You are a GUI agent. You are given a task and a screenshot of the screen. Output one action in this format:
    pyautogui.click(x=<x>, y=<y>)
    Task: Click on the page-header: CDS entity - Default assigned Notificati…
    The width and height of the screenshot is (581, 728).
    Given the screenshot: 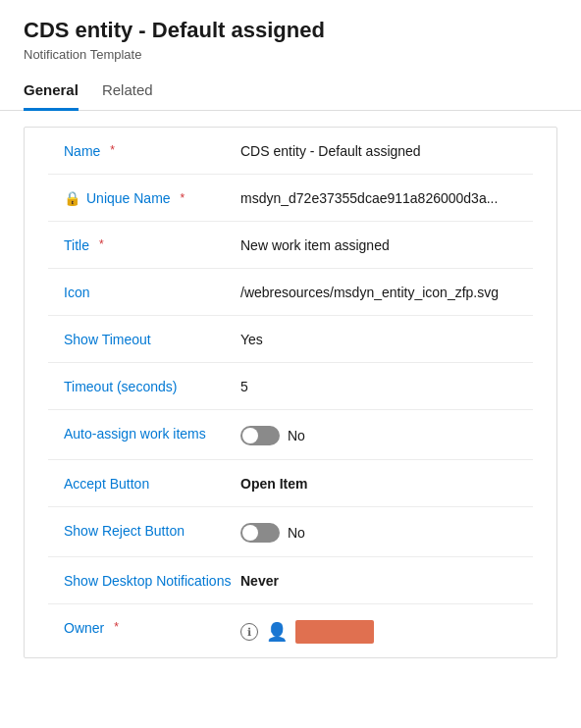 What is the action you would take?
    pyautogui.click(x=290, y=31)
    